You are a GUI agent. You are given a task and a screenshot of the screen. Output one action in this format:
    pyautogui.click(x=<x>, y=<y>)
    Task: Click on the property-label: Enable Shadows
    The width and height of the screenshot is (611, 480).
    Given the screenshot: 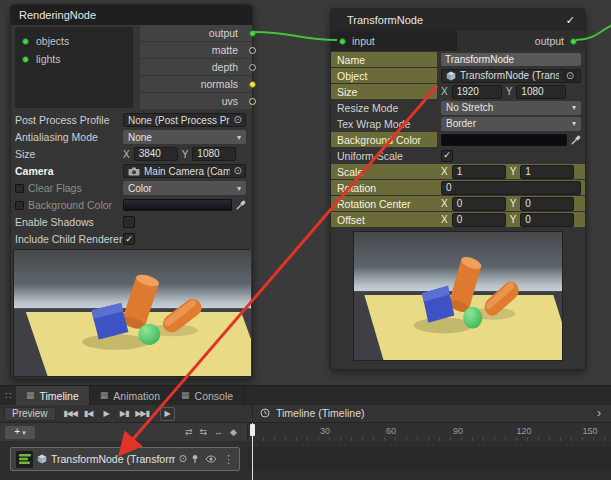 What is the action you would take?
    pyautogui.click(x=69, y=222)
    